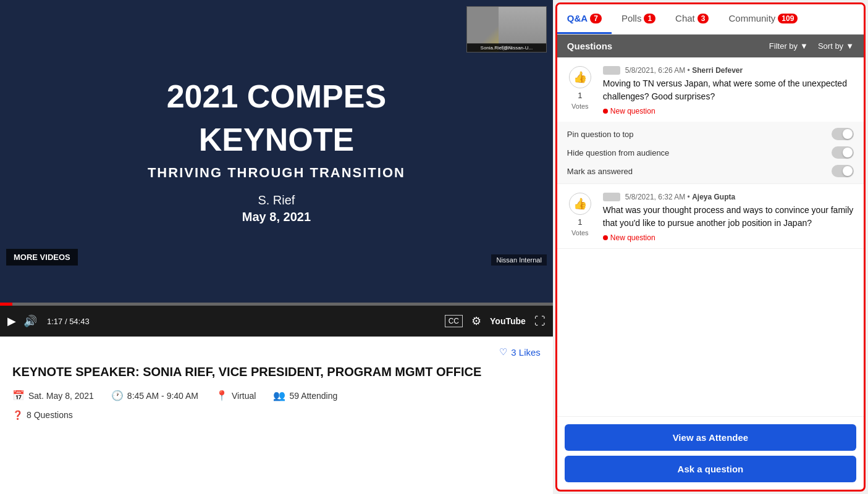 The width and height of the screenshot is (868, 494). What do you see at coordinates (277, 140) in the screenshot?
I see `video-title-line2: KEYNOTE` at bounding box center [277, 140].